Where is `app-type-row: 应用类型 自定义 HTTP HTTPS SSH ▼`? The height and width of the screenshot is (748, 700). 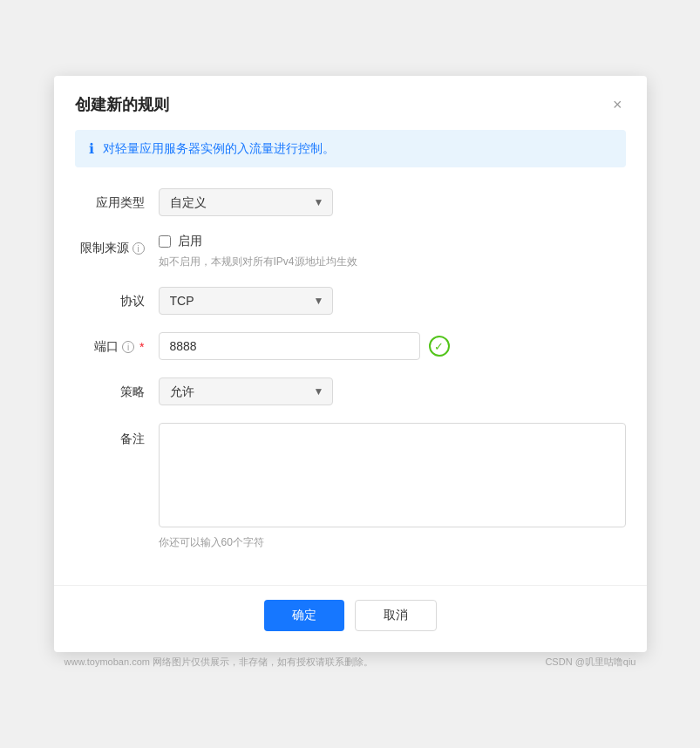
app-type-row: 应用类型 自定义 HTTP HTTPS SSH ▼ is located at coordinates (350, 202).